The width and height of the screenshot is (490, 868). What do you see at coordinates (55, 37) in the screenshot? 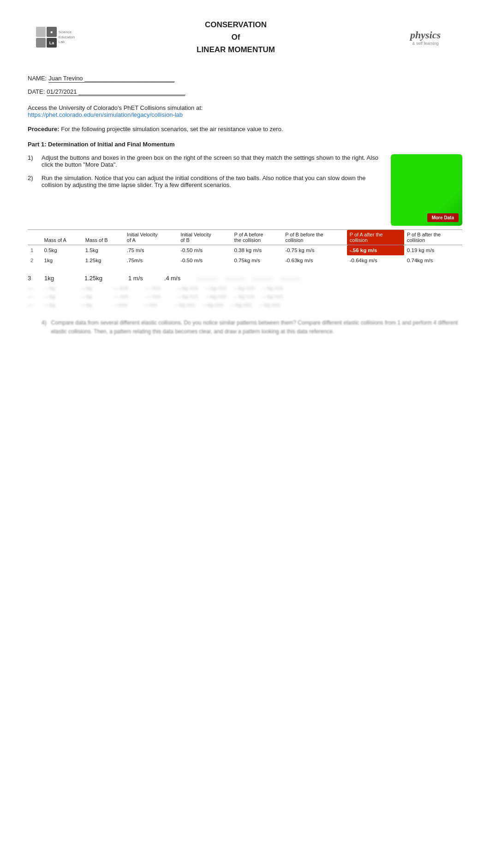
I see `left-logo: ■ La ScienceEducationLab` at bounding box center [55, 37].